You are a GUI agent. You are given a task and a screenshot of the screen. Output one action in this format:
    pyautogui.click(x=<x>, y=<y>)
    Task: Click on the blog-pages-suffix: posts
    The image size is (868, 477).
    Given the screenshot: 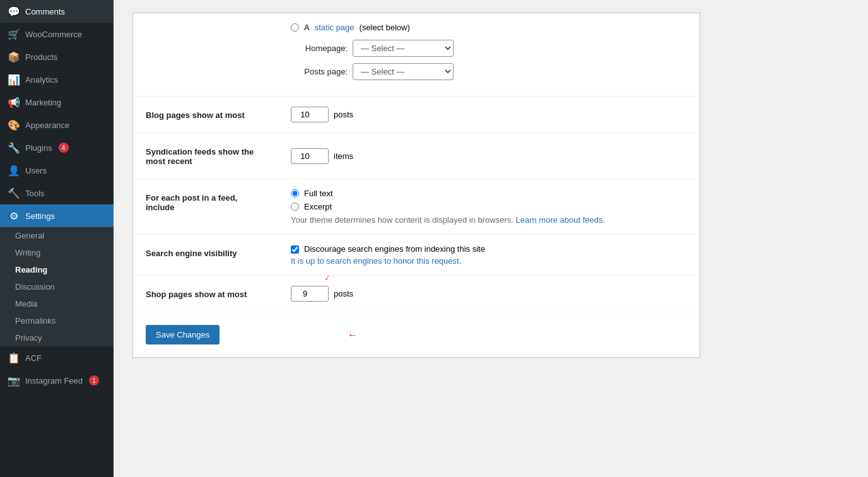 What is the action you would take?
    pyautogui.click(x=343, y=115)
    